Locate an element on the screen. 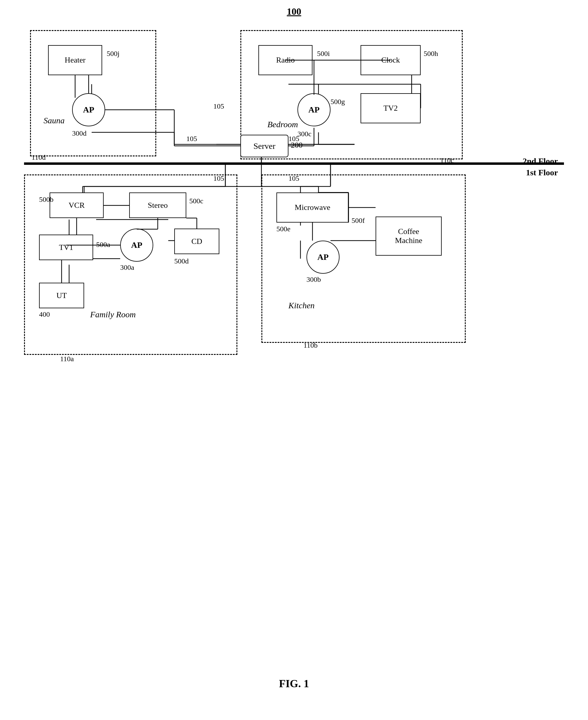 The height and width of the screenshot is (720, 588). bedroom-label: Bedroom is located at coordinates (282, 125).